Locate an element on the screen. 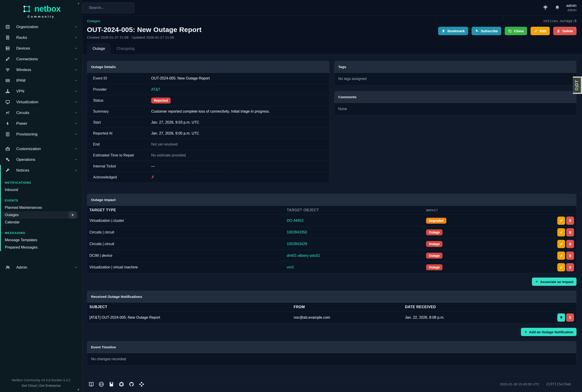 The height and width of the screenshot is (392, 582). operations-icon is located at coordinates (8, 160).